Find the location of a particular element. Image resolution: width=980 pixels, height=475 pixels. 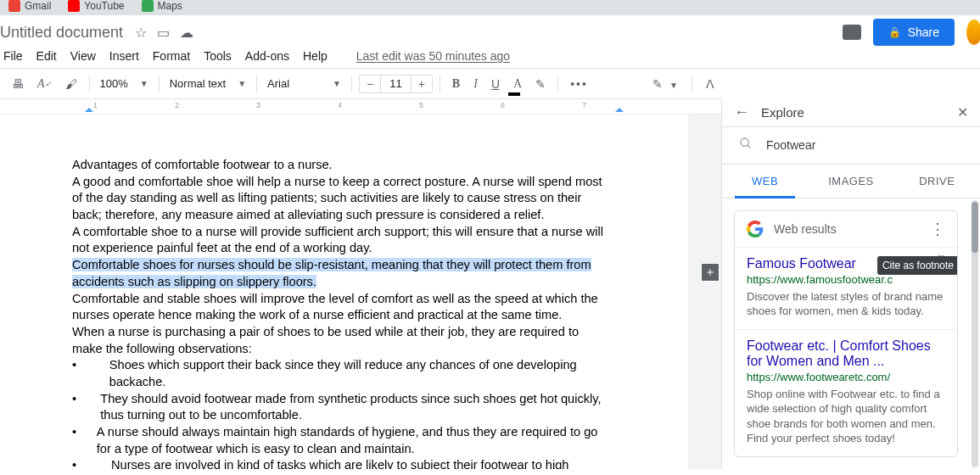

back-arrow-icon: ← is located at coordinates (742, 112).